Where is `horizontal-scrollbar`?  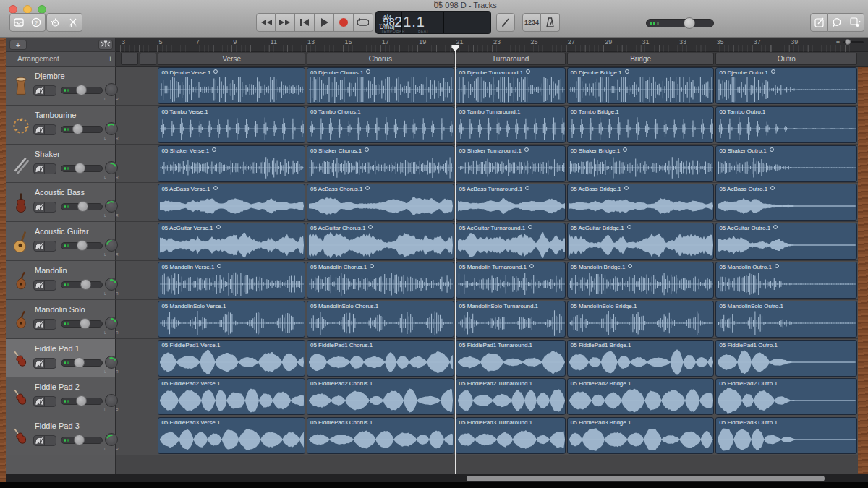
horizontal-scrollbar is located at coordinates (437, 478).